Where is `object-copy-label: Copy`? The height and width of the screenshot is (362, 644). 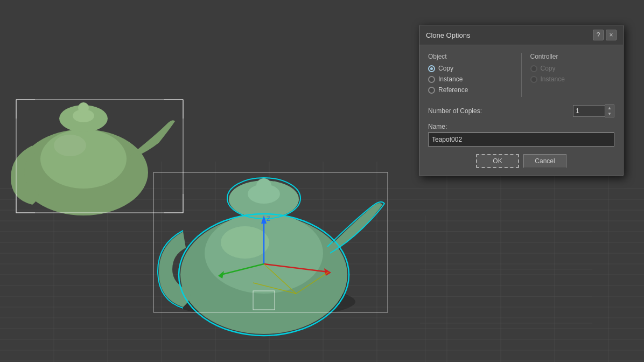 object-copy-label: Copy is located at coordinates (446, 68).